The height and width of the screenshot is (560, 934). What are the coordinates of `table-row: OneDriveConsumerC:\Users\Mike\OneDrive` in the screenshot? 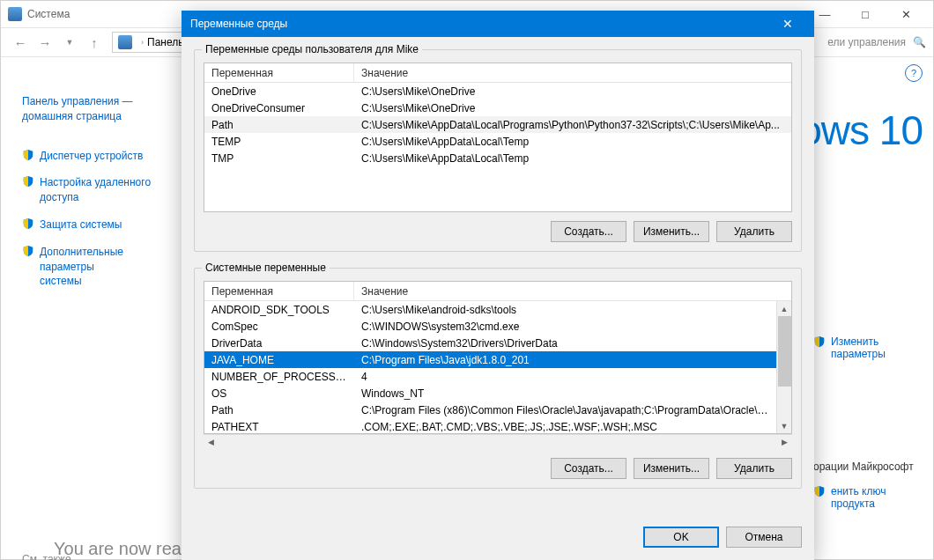 It's located at (498, 107).